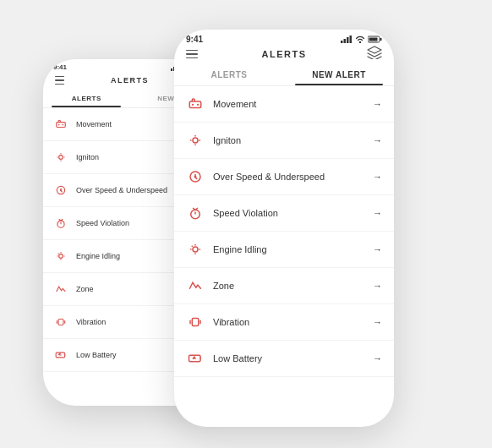 This screenshot has width=492, height=448. I want to click on hamburger-icon-front, so click(192, 54).